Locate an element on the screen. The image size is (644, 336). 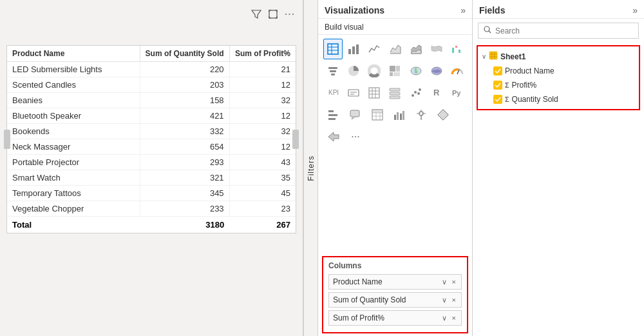
field-product-checkbox is located at coordinates (498, 71).